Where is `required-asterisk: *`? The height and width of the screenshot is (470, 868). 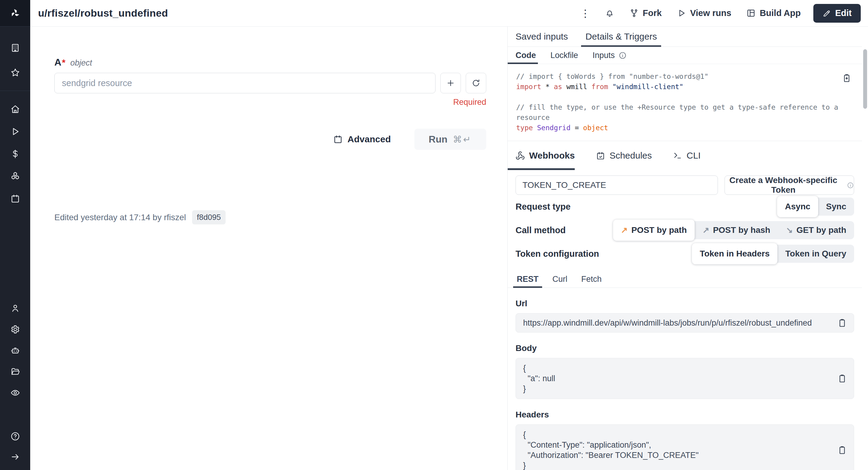 required-asterisk: * is located at coordinates (64, 62).